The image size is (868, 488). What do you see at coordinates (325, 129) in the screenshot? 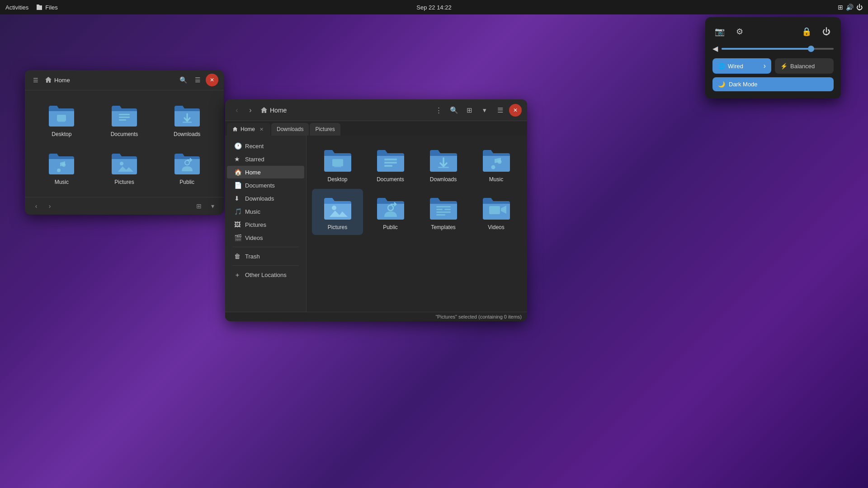
I see `tab-pictures: Pictures` at bounding box center [325, 129].